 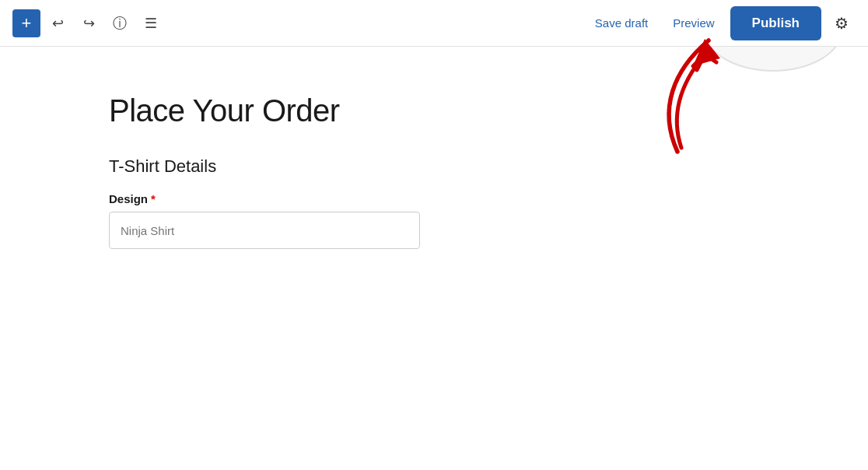 What do you see at coordinates (153, 199) in the screenshot?
I see `required-indicator: *` at bounding box center [153, 199].